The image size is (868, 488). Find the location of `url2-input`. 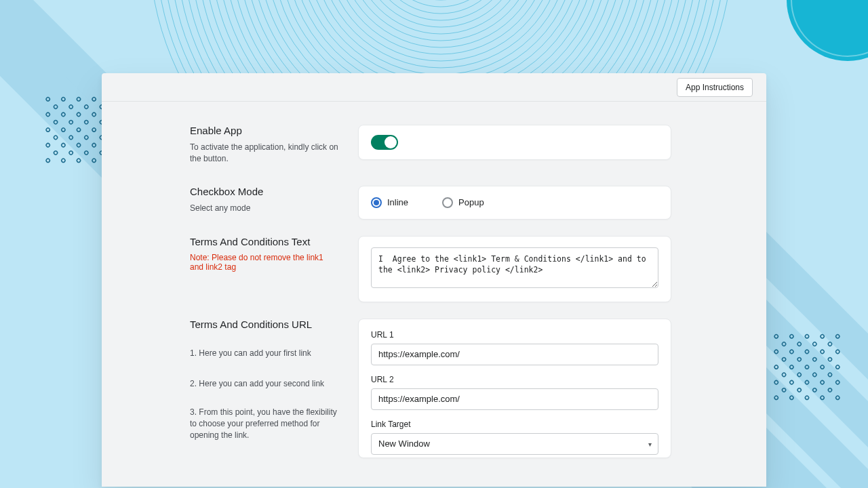

url2-input is located at coordinates (515, 399).